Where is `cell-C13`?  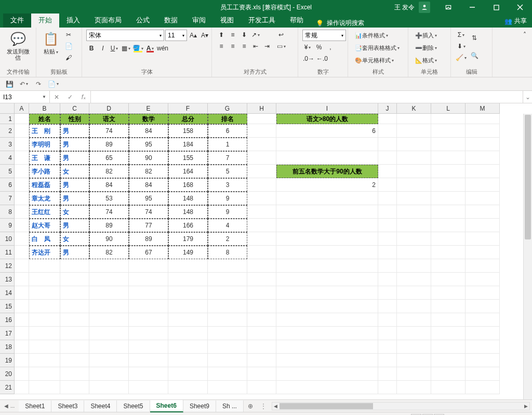
cell-C13 is located at coordinates (75, 279).